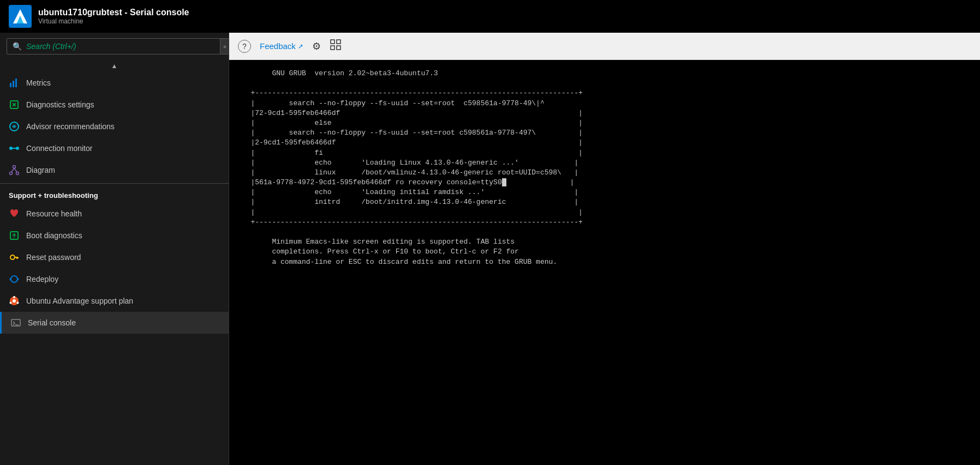 The image size is (980, 465). What do you see at coordinates (278, 46) in the screenshot?
I see `feedback-label: Feedback` at bounding box center [278, 46].